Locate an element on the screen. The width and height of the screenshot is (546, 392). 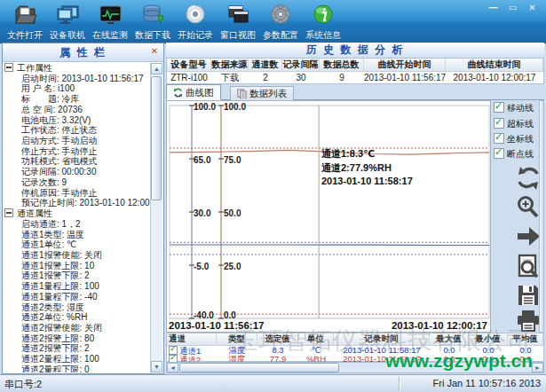
sidebar-title: 属 性 栏 is located at coordinates (83, 53).